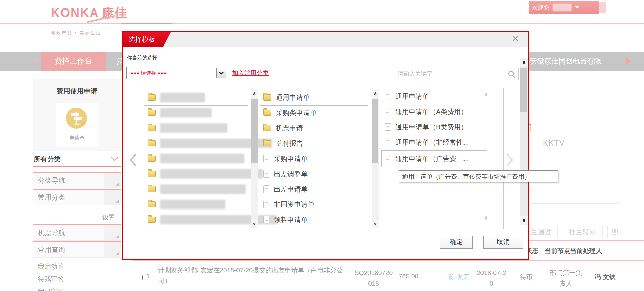  I want to click on batch-reject-button: 批量驳回, so click(583, 232).